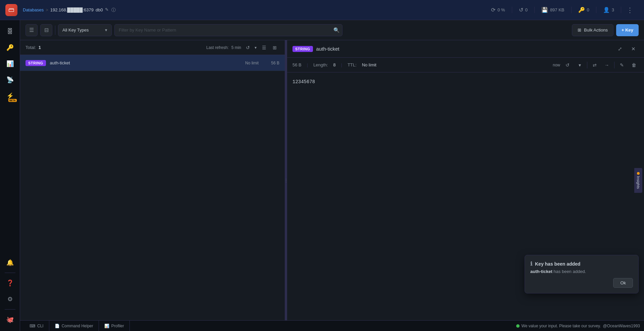  What do you see at coordinates (57, 326) in the screenshot?
I see `command-helper-icon: 📄` at bounding box center [57, 326].